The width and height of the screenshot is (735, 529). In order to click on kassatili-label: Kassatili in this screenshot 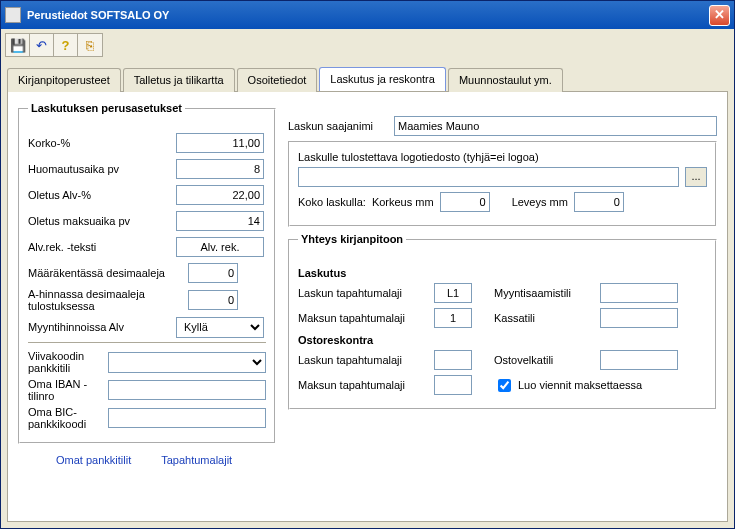, I will do `click(544, 318)`.